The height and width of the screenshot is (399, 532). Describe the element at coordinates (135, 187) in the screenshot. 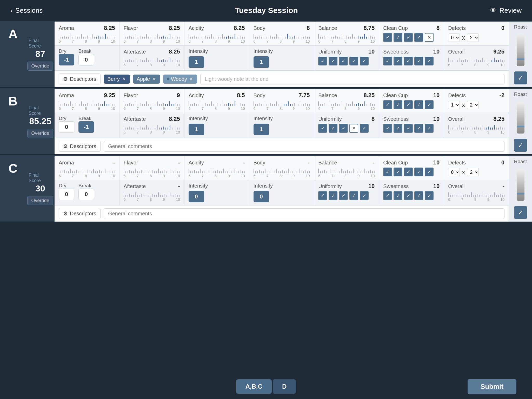

I see `metric-label: Aftertaste` at that location.